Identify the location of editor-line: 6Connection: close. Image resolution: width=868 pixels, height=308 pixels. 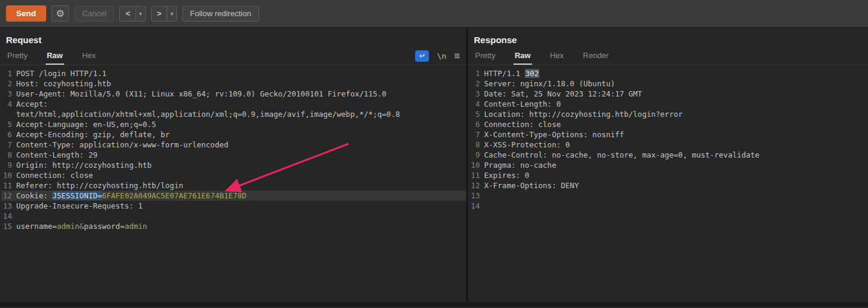
(668, 125).